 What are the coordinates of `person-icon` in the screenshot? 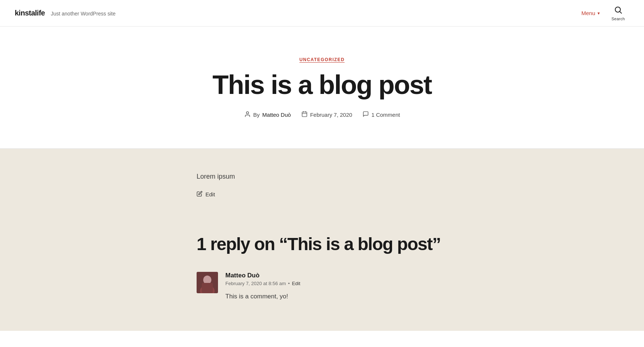 It's located at (247, 115).